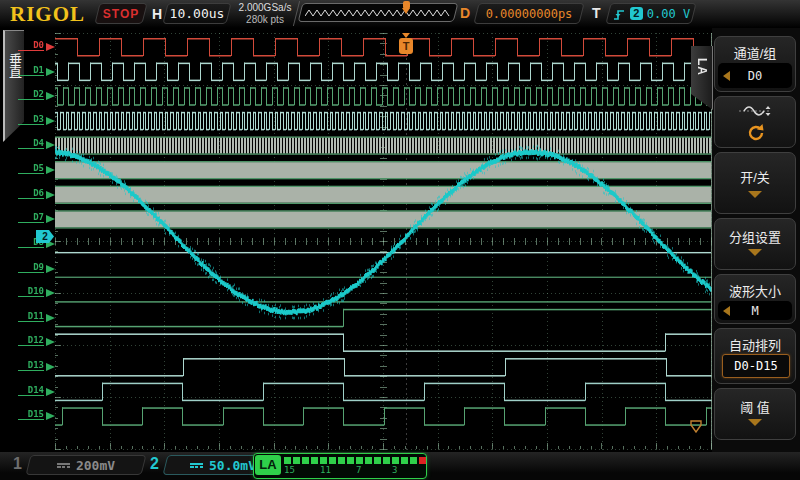 The width and height of the screenshot is (800, 480). What do you see at coordinates (755, 406) in the screenshot?
I see `menu-title: 阈 值` at bounding box center [755, 406].